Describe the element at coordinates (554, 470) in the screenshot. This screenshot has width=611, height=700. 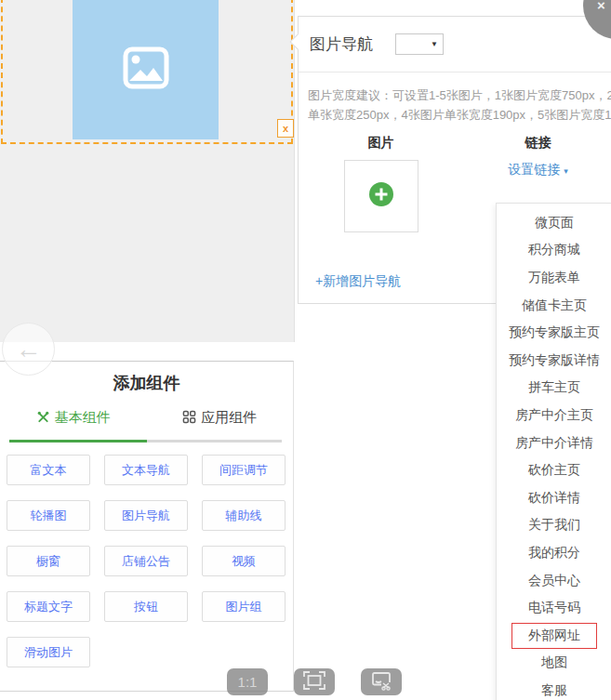
I see `menu-item-bargain-home: 砍价主页` at that location.